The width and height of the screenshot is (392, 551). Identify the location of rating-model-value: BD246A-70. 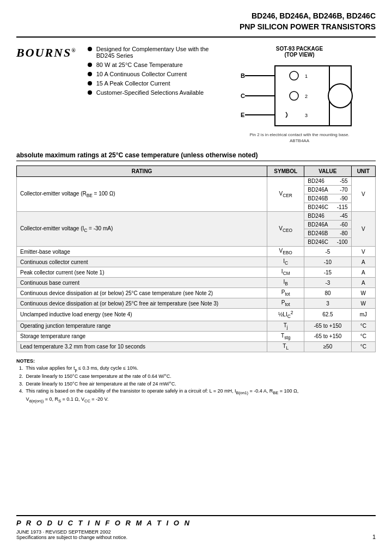
(328, 190).